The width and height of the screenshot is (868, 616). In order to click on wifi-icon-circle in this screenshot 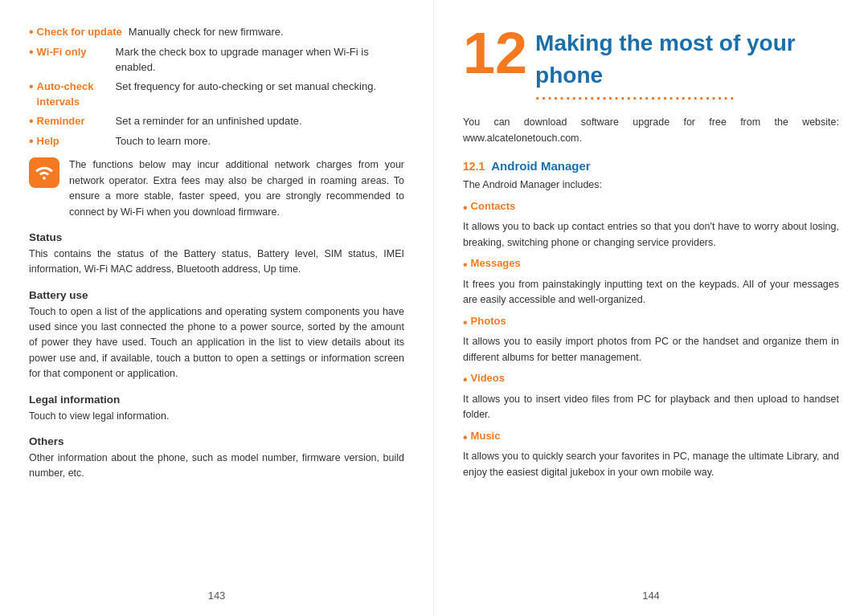, I will do `click(44, 173)`.